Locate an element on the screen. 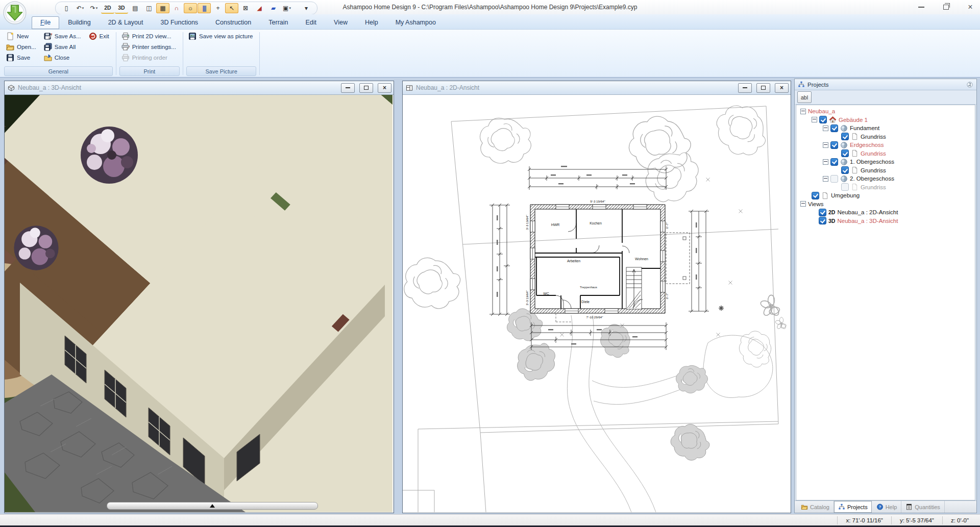 The height and width of the screenshot is (527, 980). redo-button: ↷▾ is located at coordinates (94, 8).